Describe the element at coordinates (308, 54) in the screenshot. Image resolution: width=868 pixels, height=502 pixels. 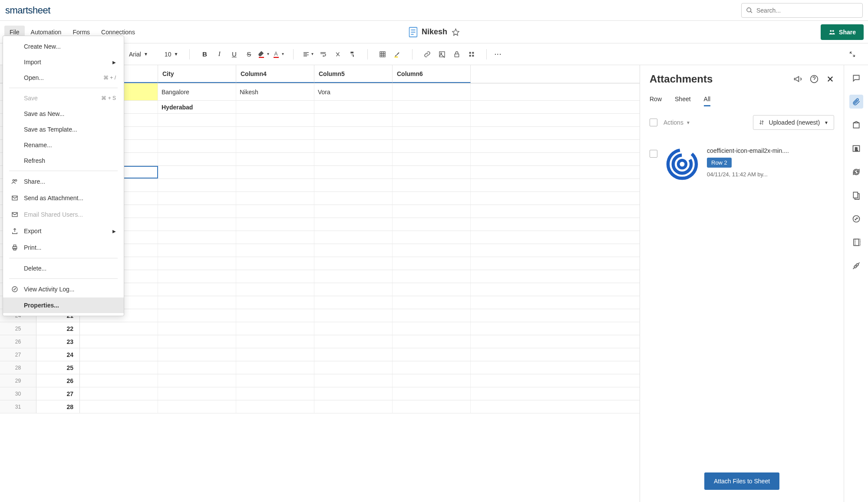
I see `align-button: ▼` at that location.